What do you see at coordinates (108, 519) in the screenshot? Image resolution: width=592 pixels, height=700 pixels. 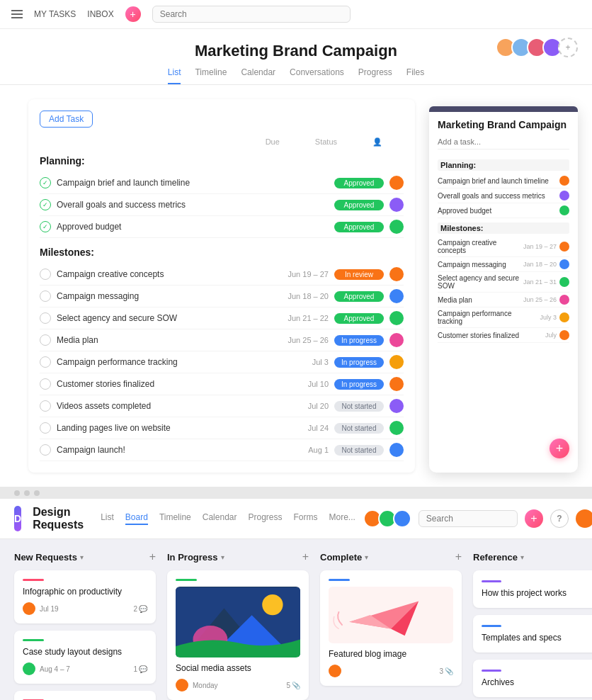 I see `tab-list-bottom: List` at bounding box center [108, 519].